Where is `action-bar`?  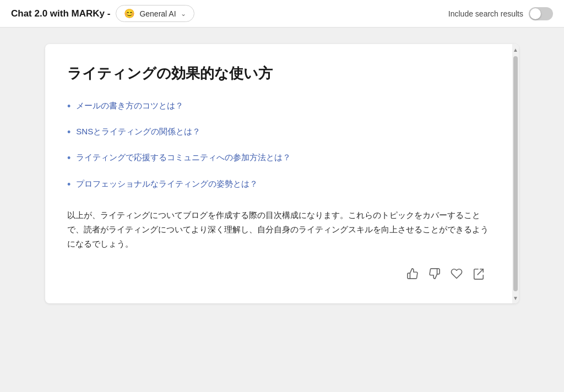 action-bar is located at coordinates (279, 277).